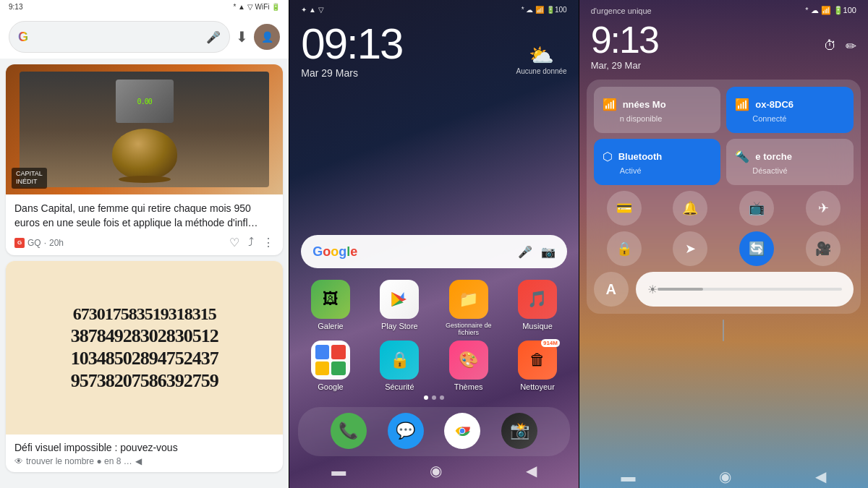  Describe the element at coordinates (434, 308) in the screenshot. I see `apps-grid-row1: 🖼 Galerie Play Store 📁 Gestionnaire de f…` at that location.